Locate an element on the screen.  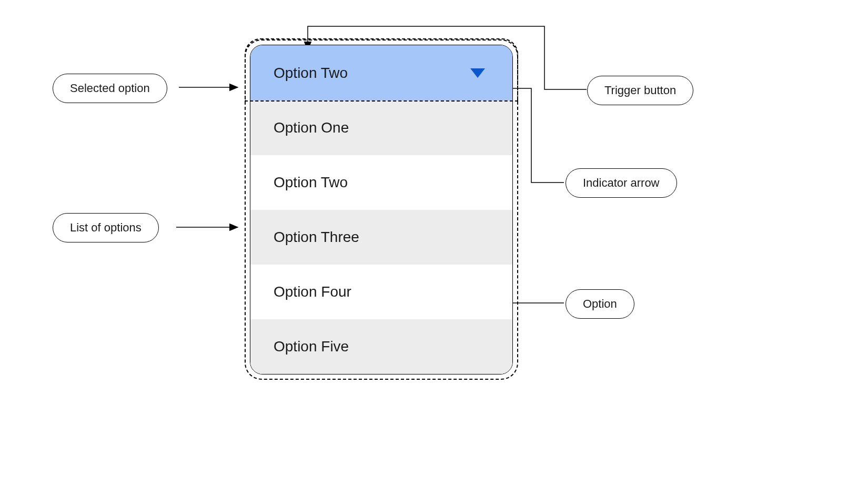
list-item: Option Three is located at coordinates (381, 237).